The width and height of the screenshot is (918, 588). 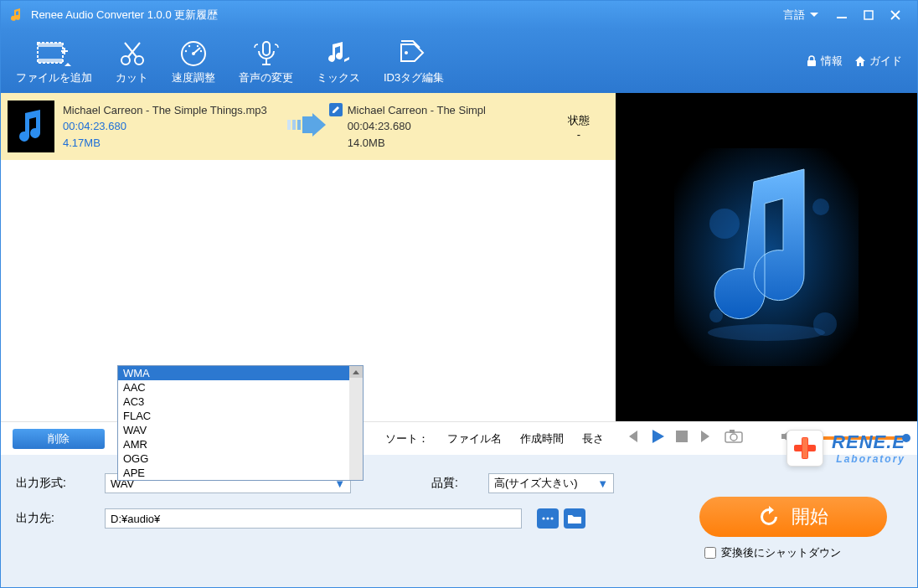 I want to click on filmstrip-plus-icon, so click(x=54, y=54).